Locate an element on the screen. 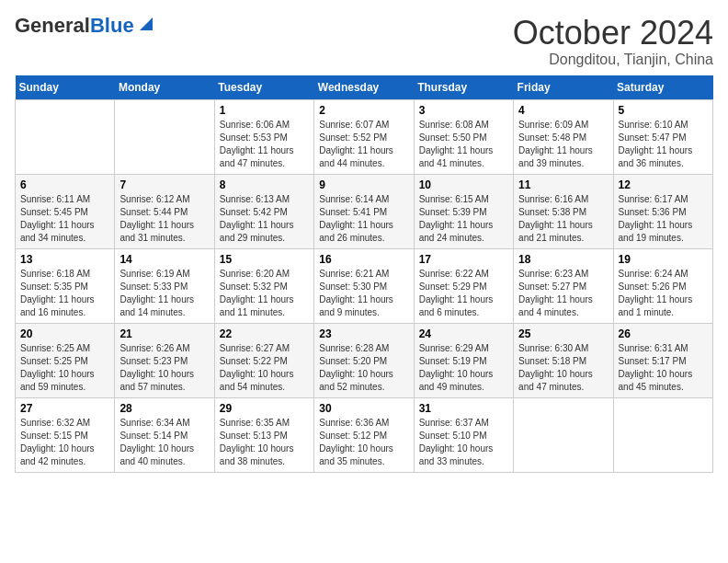 The width and height of the screenshot is (728, 563). calendar-cell: 7Sunrise: 6:12 AMSunset: 5:44 PMDaylight… is located at coordinates (165, 212).